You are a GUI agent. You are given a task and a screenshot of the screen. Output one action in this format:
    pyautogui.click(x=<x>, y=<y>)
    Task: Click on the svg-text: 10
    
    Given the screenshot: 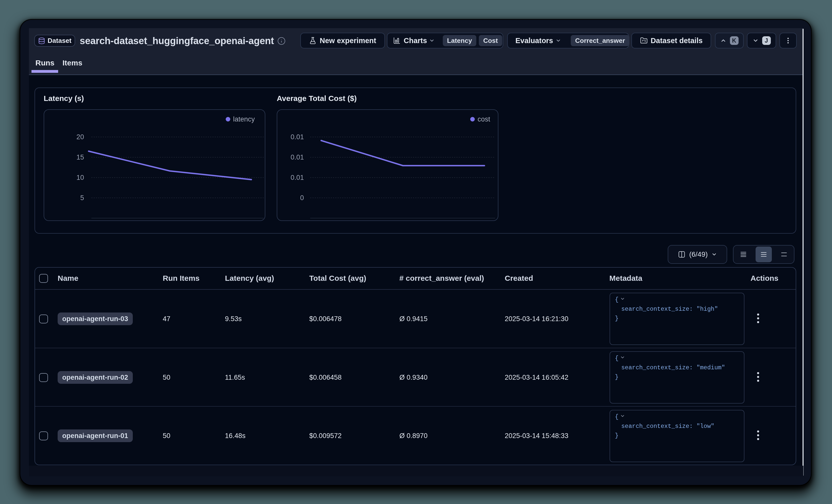 What is the action you would take?
    pyautogui.click(x=80, y=177)
    